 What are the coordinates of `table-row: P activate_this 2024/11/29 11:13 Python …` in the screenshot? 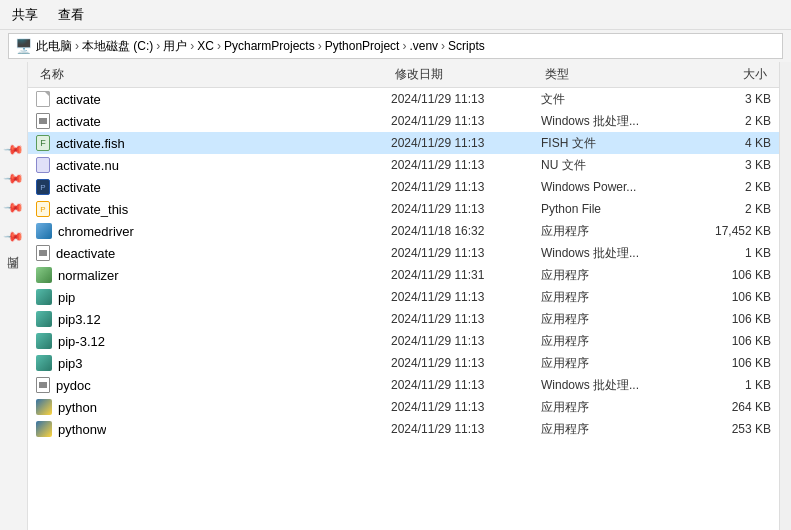 It's located at (404, 209).